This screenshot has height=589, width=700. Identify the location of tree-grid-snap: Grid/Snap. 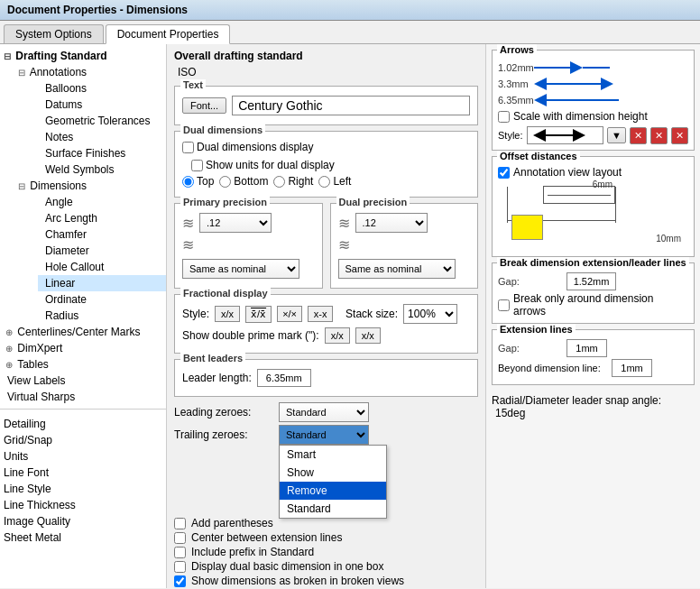
(83, 440).